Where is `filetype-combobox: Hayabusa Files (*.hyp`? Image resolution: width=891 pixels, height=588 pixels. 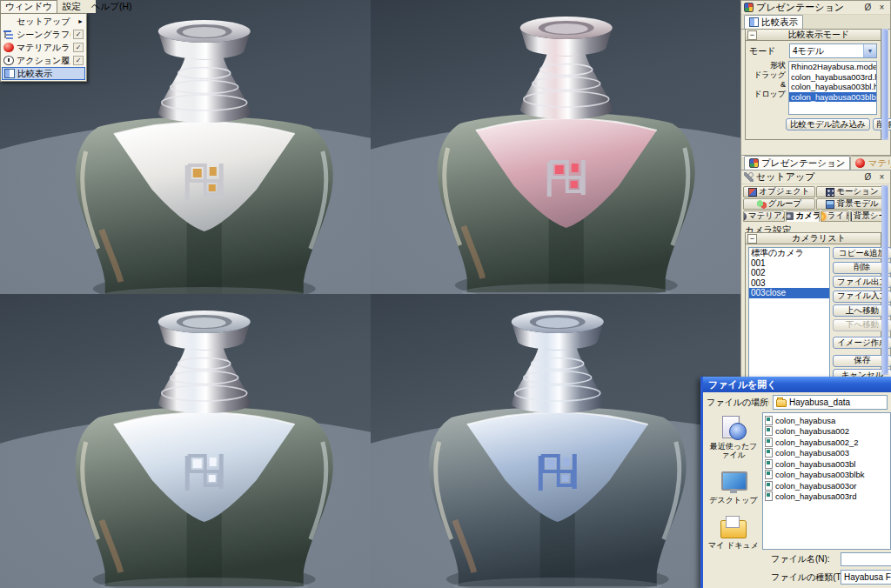 filetype-combobox: Hayabusa Files (*.hyp is located at coordinates (866, 578).